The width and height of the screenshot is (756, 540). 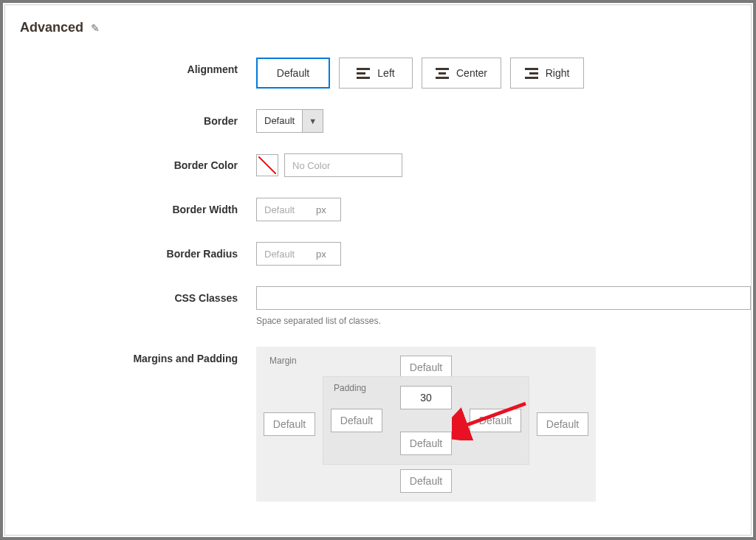 What do you see at coordinates (52, 28) in the screenshot?
I see `section-title: Advanced` at bounding box center [52, 28].